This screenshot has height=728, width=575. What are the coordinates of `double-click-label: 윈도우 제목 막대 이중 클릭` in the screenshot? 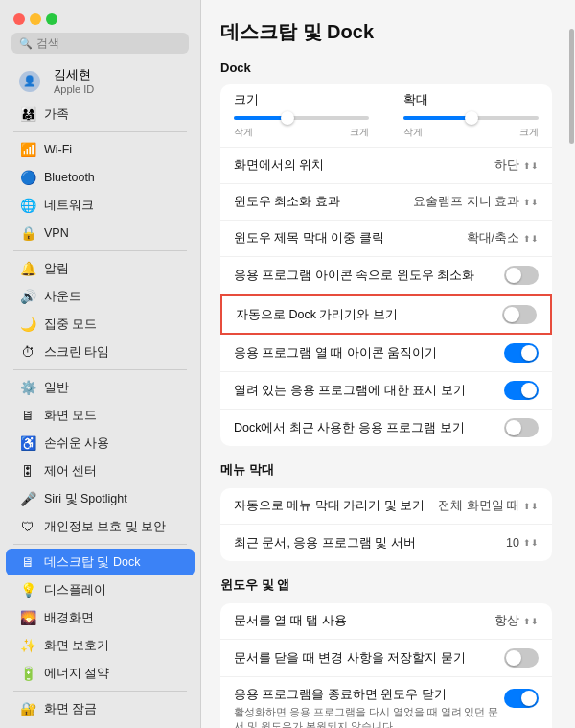 It's located at (351, 238).